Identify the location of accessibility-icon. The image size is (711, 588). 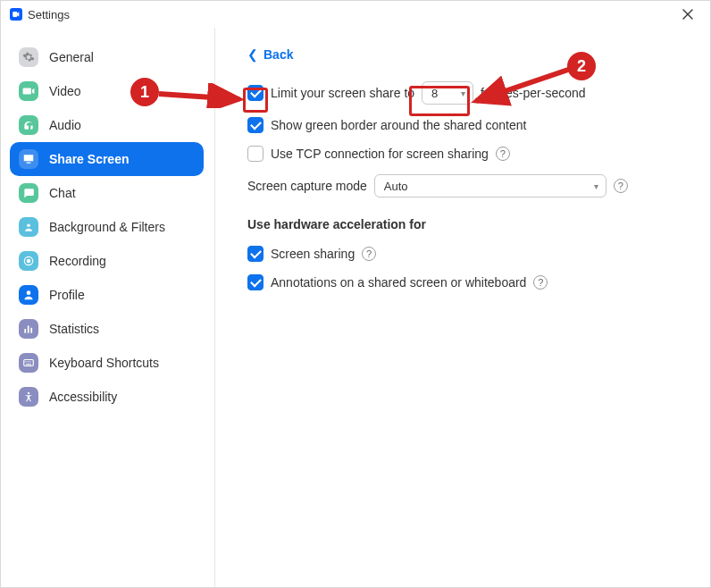
(29, 397).